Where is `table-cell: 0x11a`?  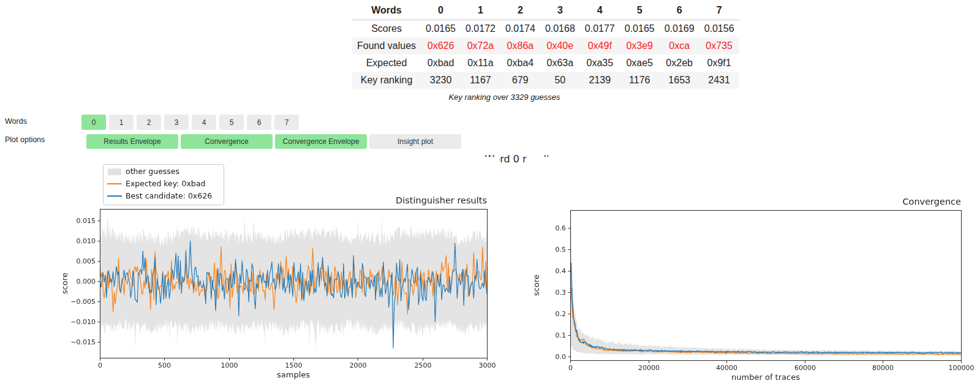
table-cell: 0x11a is located at coordinates (480, 63).